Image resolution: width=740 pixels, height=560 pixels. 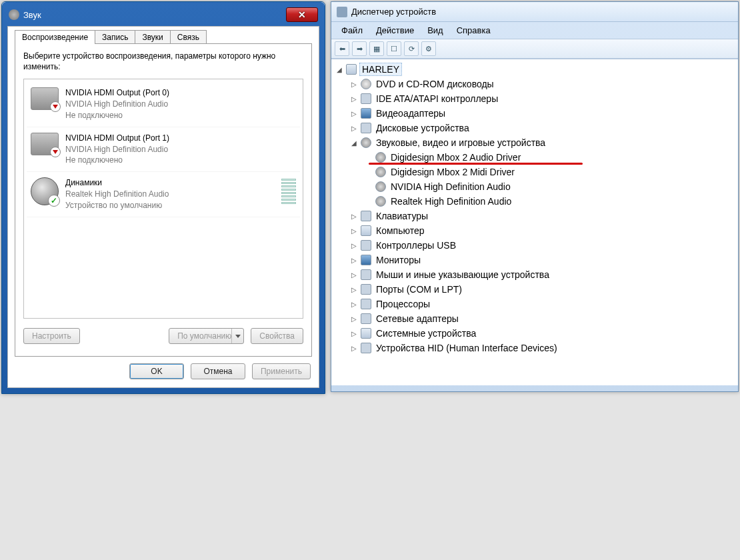 What do you see at coordinates (456, 157) in the screenshot?
I see `device-label: Digidesign Mbox 2 Audio Driver` at bounding box center [456, 157].